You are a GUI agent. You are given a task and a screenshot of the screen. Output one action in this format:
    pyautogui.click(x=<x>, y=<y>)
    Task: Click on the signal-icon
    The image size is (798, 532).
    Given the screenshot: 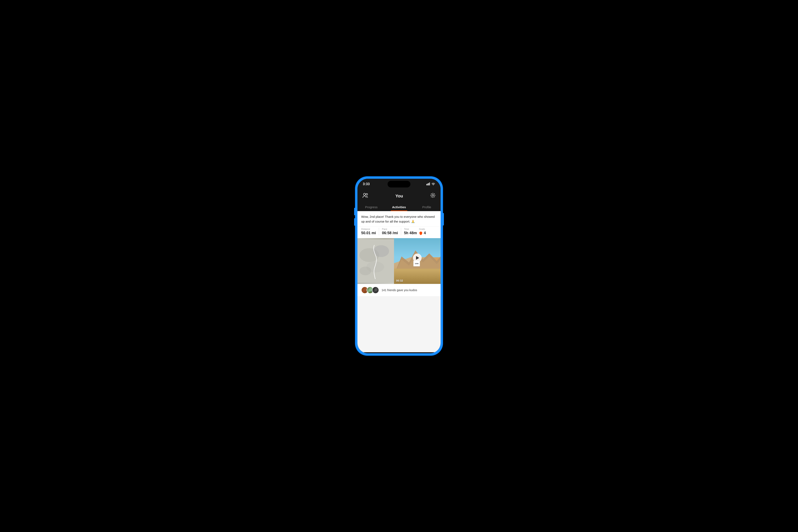 What is the action you would take?
    pyautogui.click(x=428, y=184)
    